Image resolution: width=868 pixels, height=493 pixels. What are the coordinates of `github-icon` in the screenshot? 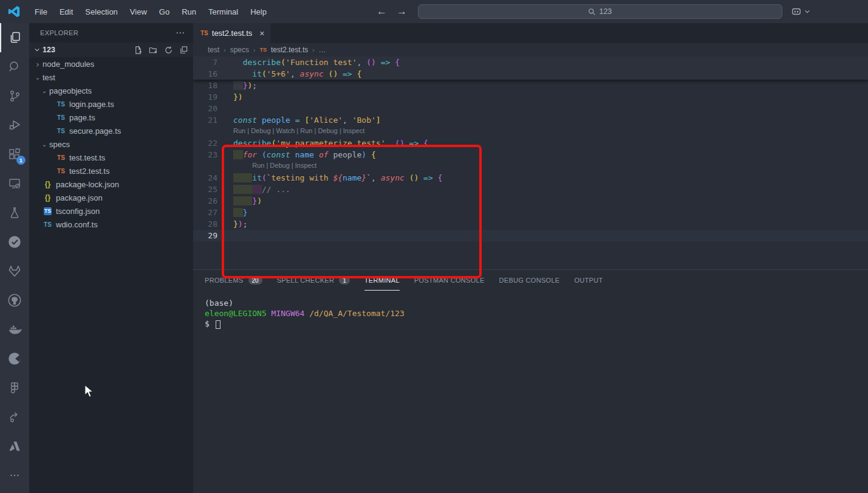 It's located at (15, 300).